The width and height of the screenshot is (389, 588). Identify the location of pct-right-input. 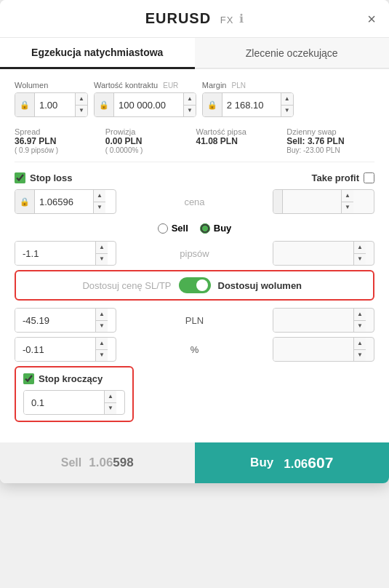
(313, 349).